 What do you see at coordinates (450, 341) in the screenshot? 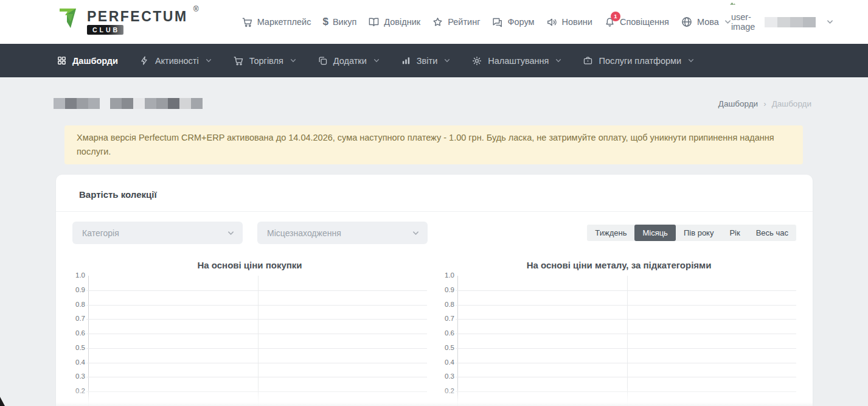
I see `y-axis-labels: 1.00.90.80.70.60.50.40.30.2` at bounding box center [450, 341].